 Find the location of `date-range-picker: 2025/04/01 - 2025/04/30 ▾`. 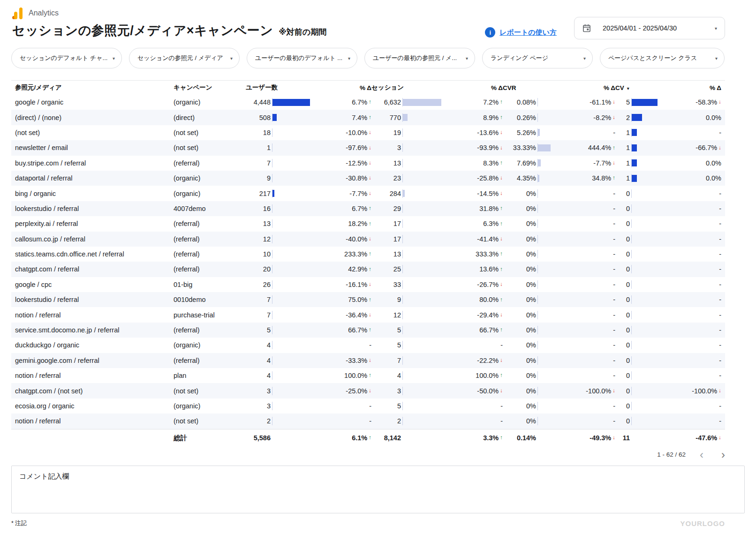

date-range-picker: 2025/04/01 - 2025/04/30 ▾ is located at coordinates (650, 28).